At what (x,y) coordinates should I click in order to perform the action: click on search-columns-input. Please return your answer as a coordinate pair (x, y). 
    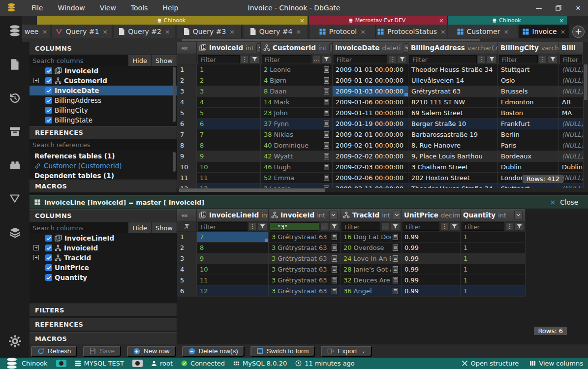
    Looking at the image, I should click on (79, 228).